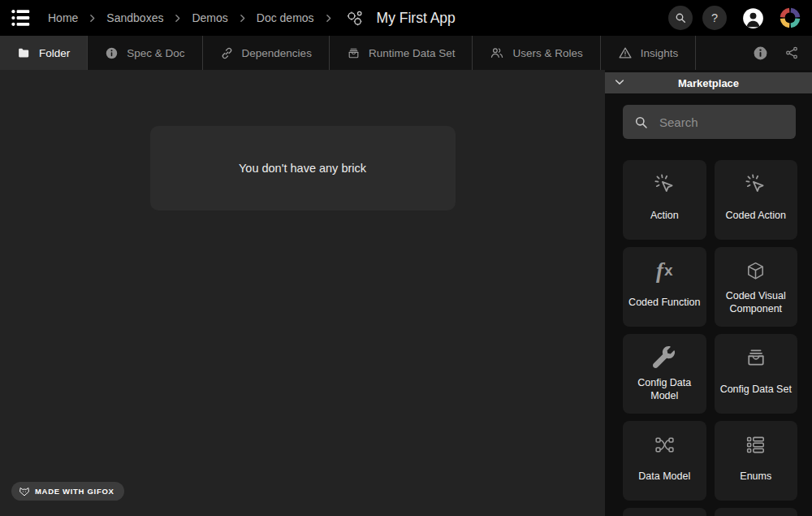 This screenshot has height=516, width=812. What do you see at coordinates (209, 18) in the screenshot?
I see `breadcrumb-demos: Demos` at bounding box center [209, 18].